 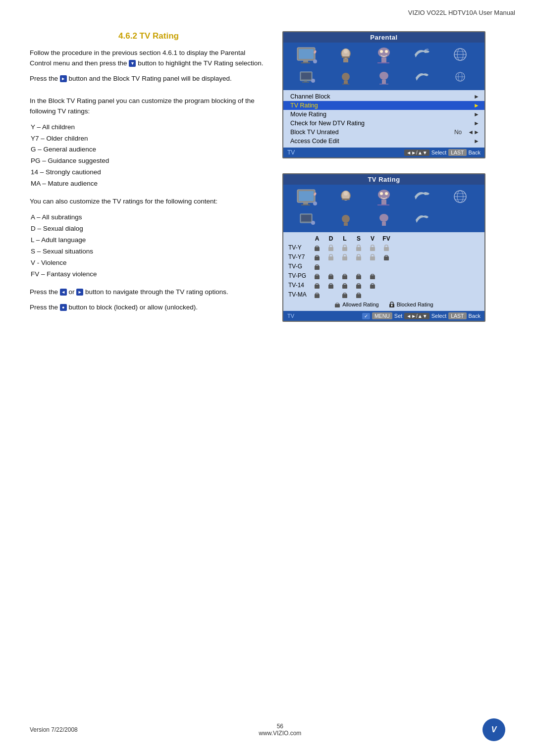 What do you see at coordinates (317, 239) in the screenshot?
I see `col-A: A` at bounding box center [317, 239].